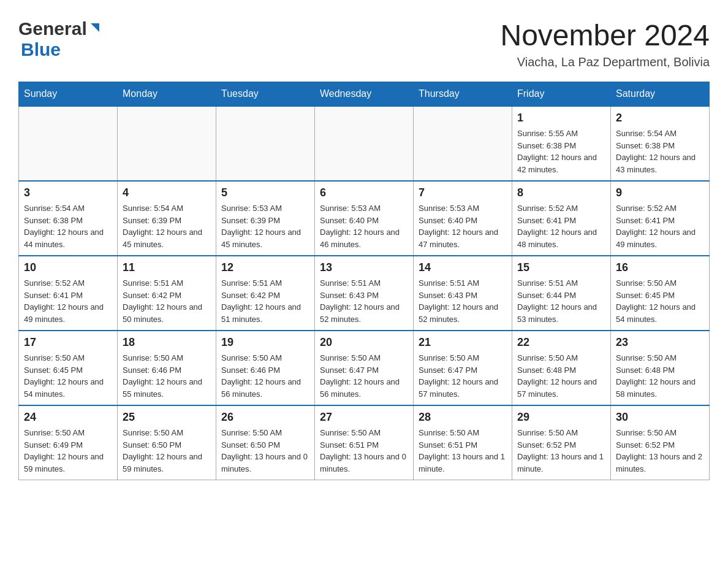 This screenshot has height=563, width=728. What do you see at coordinates (661, 218) in the screenshot?
I see `calendar-cell: 9Sunrise: 5:52 AMSunset: 6:41 PMDaylight…` at bounding box center [661, 218].